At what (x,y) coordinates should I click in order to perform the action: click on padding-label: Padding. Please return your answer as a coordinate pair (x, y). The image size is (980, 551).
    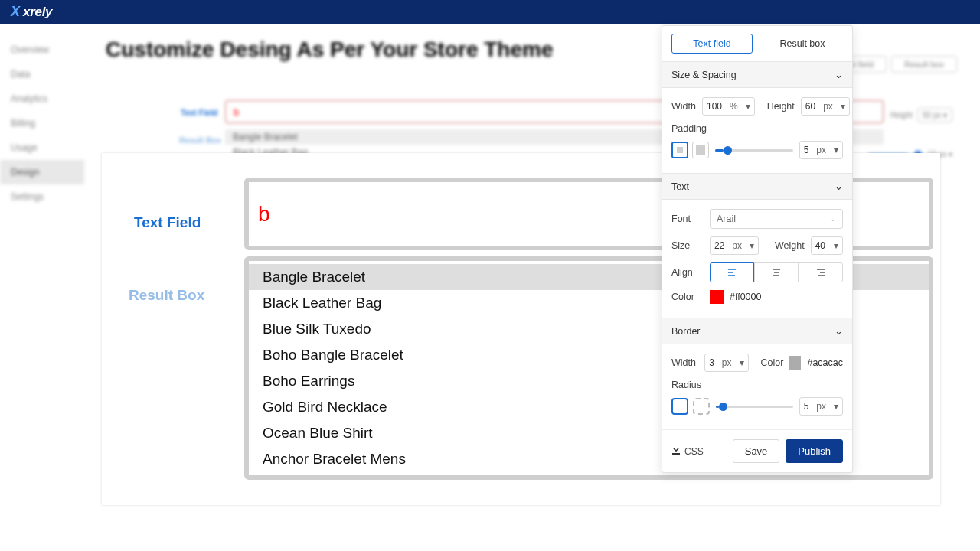
    Looking at the image, I should click on (757, 129).